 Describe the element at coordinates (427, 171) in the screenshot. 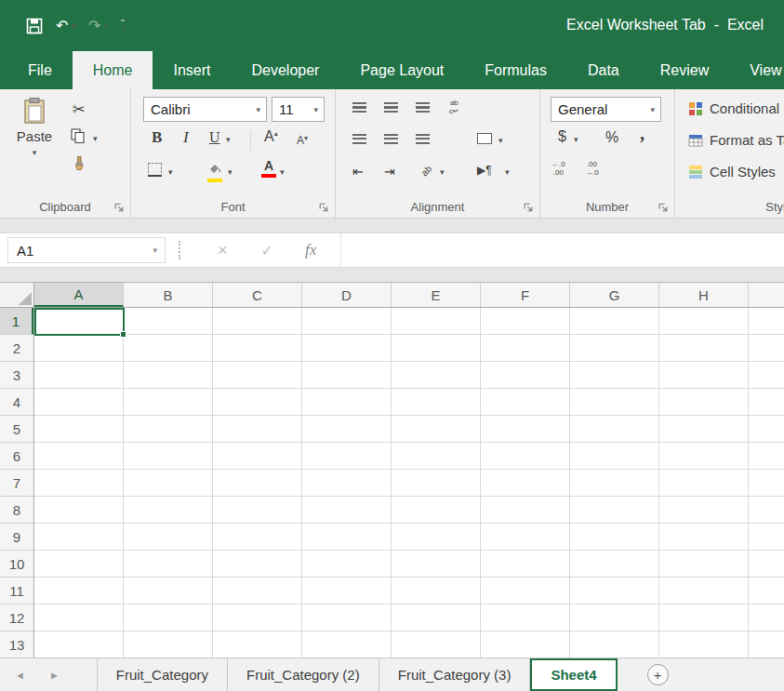

I see `orientation-button: ab` at that location.